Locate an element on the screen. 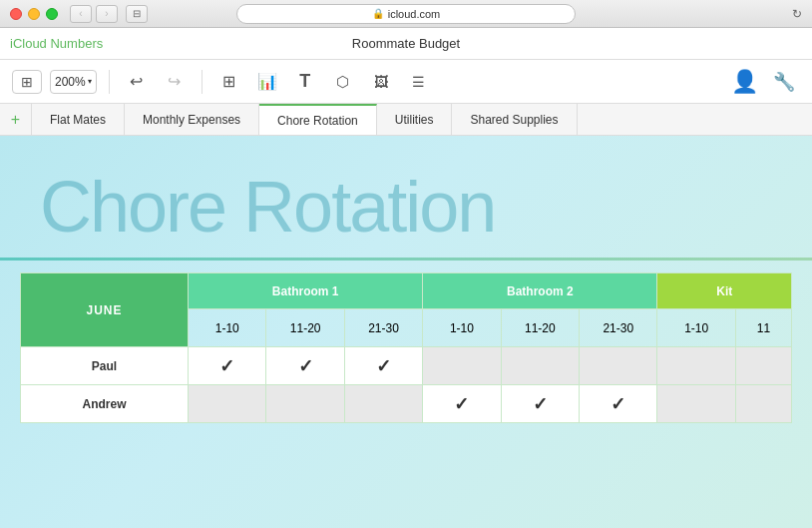 The image size is (812, 528). nav-buttons: ‹ › is located at coordinates (94, 14).